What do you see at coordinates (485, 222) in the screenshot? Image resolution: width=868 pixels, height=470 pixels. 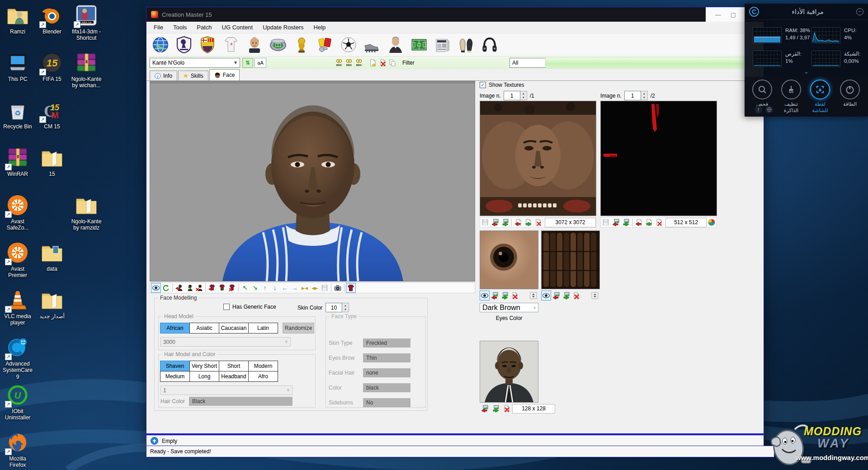 I see `save-texture-icon` at bounding box center [485, 222].